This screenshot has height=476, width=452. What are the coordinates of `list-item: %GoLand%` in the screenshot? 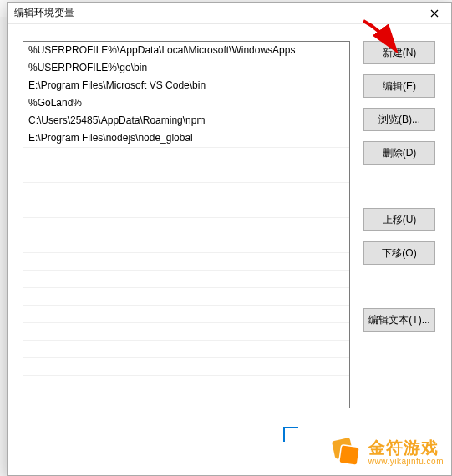 It's located at (186, 104).